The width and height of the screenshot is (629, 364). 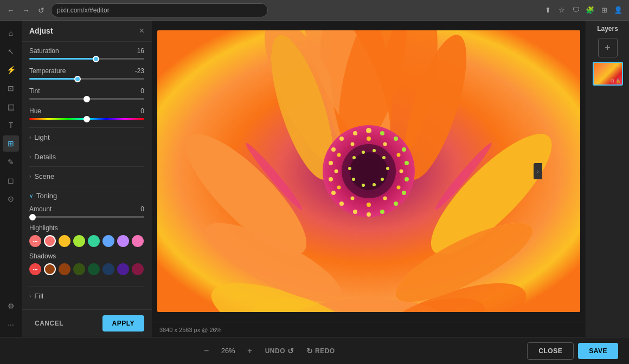 What do you see at coordinates (87, 176) in the screenshot?
I see `scene-section: › Scene` at bounding box center [87, 176].